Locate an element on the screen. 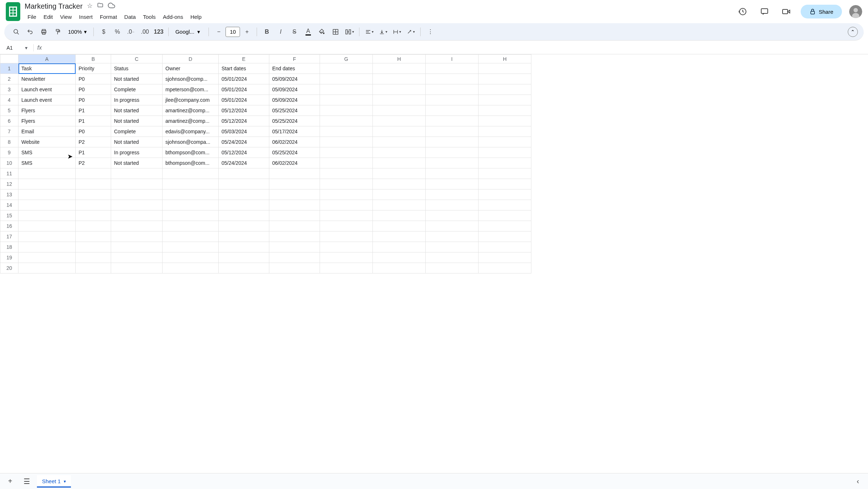 This screenshot has height=489, width=868. column-header-I: I is located at coordinates (452, 59).